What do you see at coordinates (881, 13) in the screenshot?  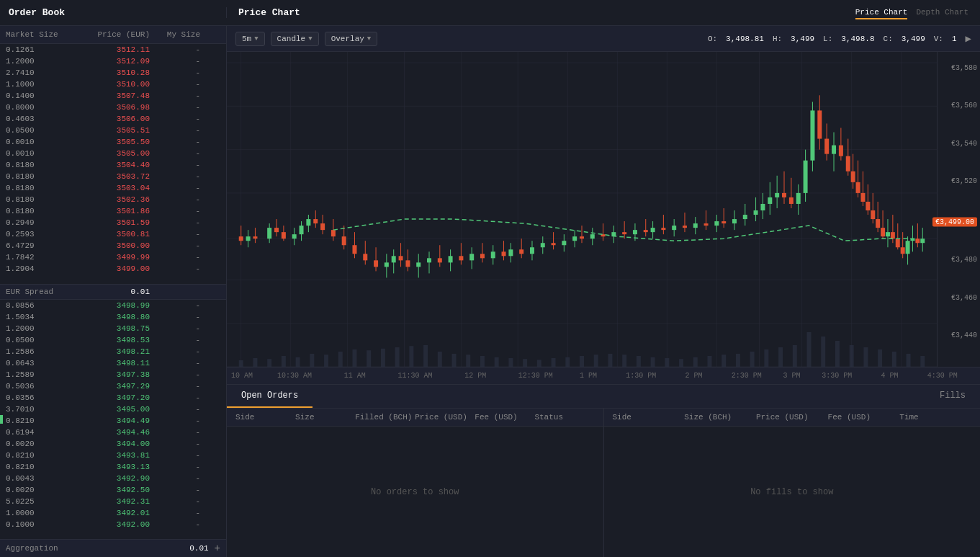 I see `tab-price-chart: Price Chart` at bounding box center [881, 13].